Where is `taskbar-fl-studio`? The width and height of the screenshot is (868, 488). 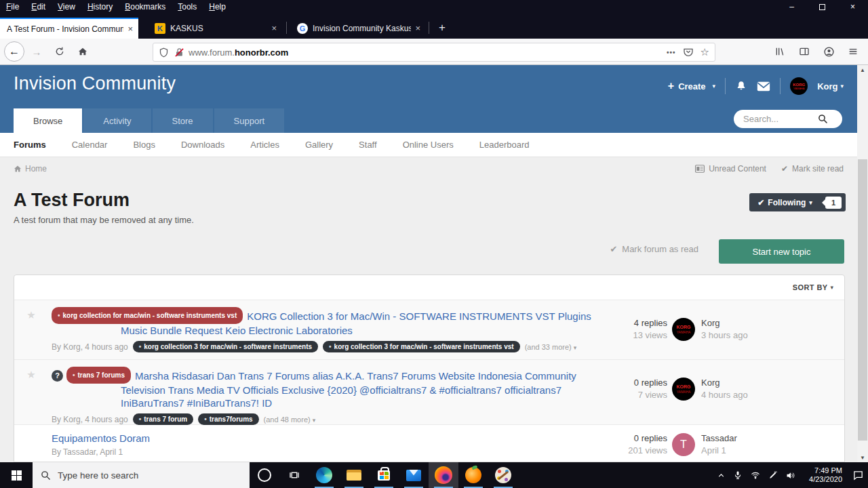 taskbar-fl-studio is located at coordinates (473, 475).